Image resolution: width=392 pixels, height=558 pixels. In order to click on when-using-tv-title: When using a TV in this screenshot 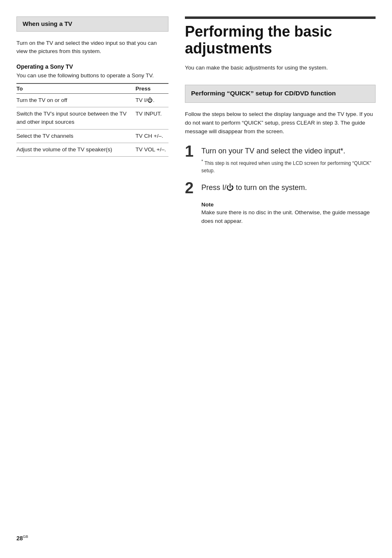, I will do `click(92, 24)`.